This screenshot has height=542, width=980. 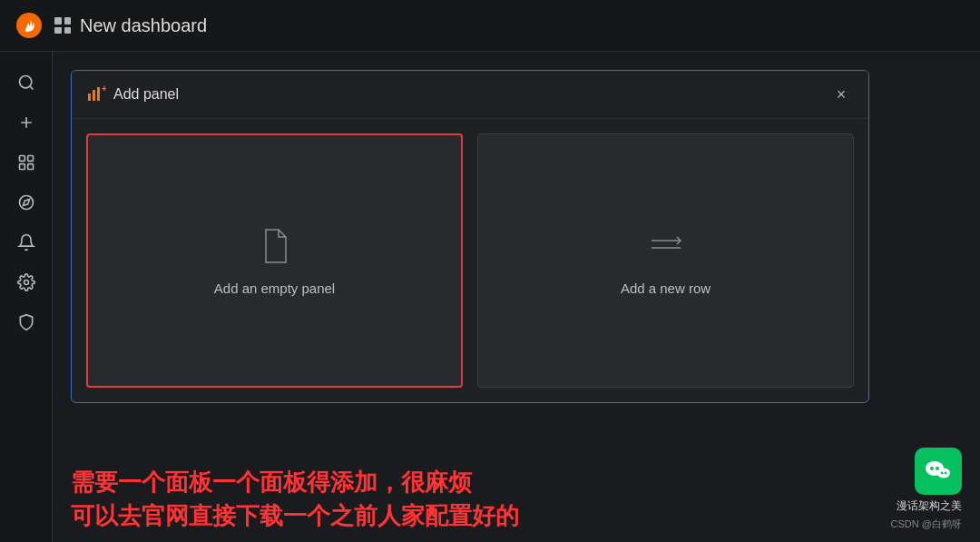 What do you see at coordinates (295, 499) in the screenshot?
I see `annotation-text: 需要一个面板一个面板得添加，很麻烦 可以去官网直接下载一个之前人家配置好的` at bounding box center [295, 499].